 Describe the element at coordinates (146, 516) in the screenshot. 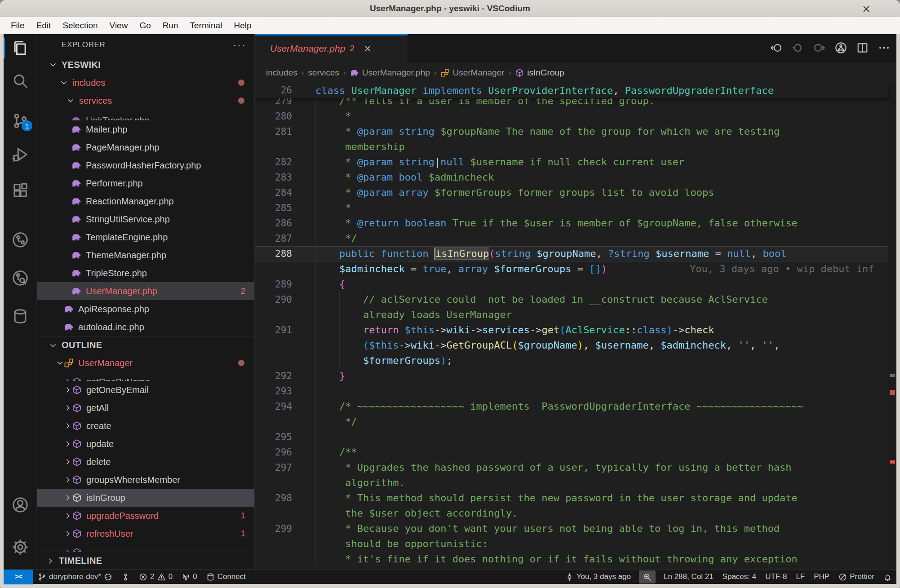

I see `method-item-upgradepassword: upgradePassword1` at that location.